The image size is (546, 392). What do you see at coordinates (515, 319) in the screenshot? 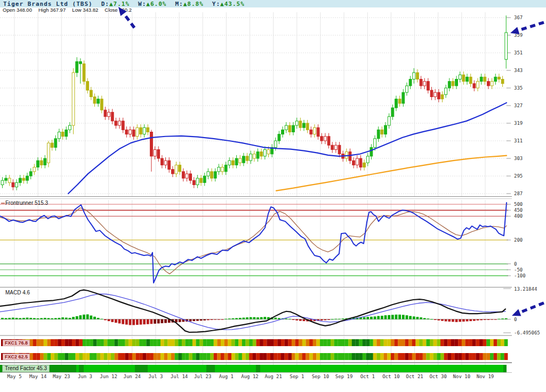
I see `svg-text: 0` at bounding box center [515, 319].